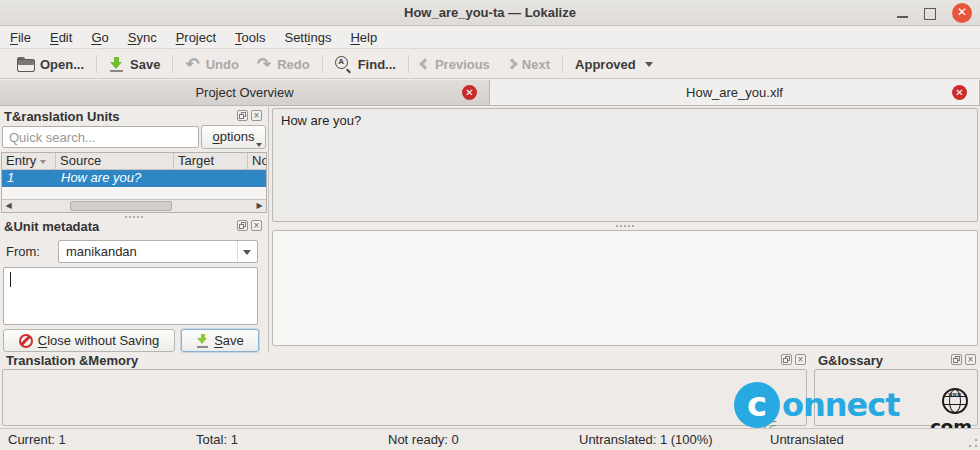 This screenshot has height=450, width=980. I want to click on previous-button: Previous, so click(456, 64).